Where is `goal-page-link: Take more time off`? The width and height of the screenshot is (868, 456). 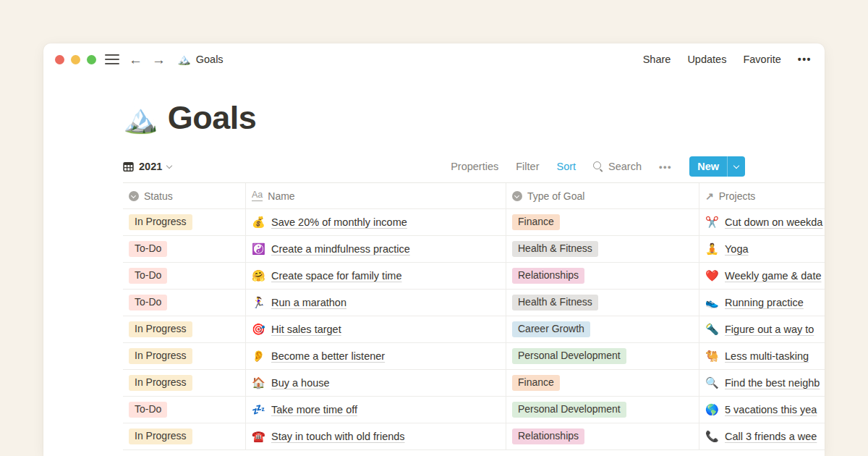
goal-page-link: Take more time off is located at coordinates (314, 410).